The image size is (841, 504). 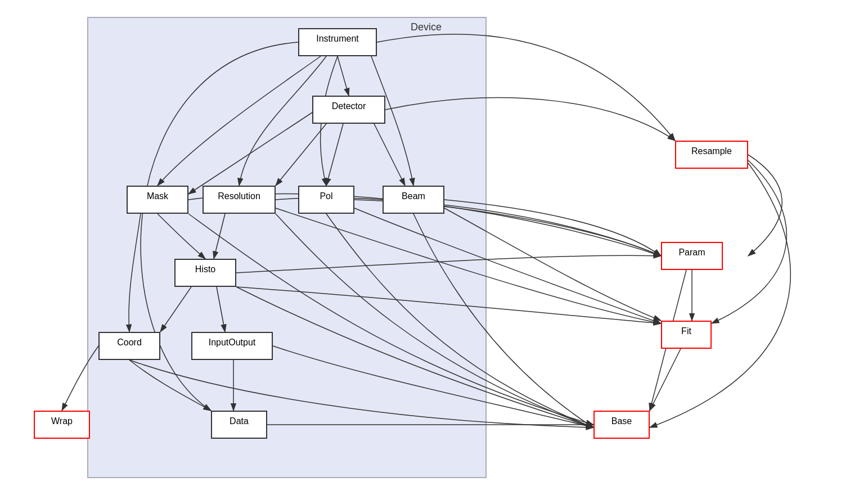 I want to click on beam-node: Beam, so click(x=413, y=200).